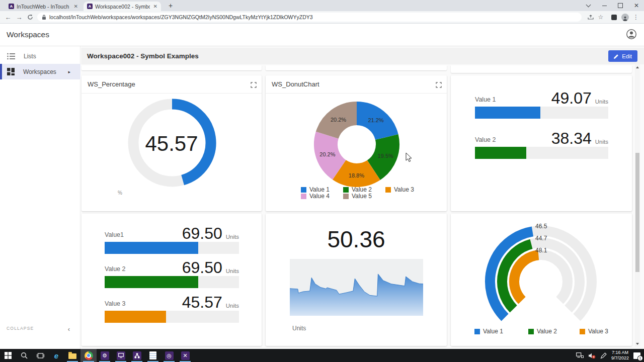  What do you see at coordinates (541, 226) in the screenshot?
I see `svg-text: 46.5` at bounding box center [541, 226].